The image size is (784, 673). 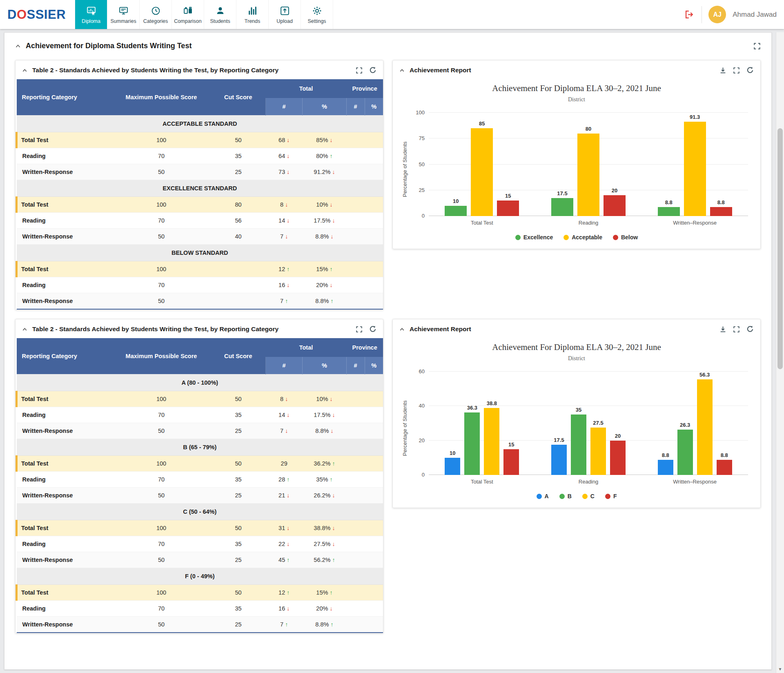 What do you see at coordinates (238, 237) in the screenshot?
I see `cut-score-cell: 40` at bounding box center [238, 237].